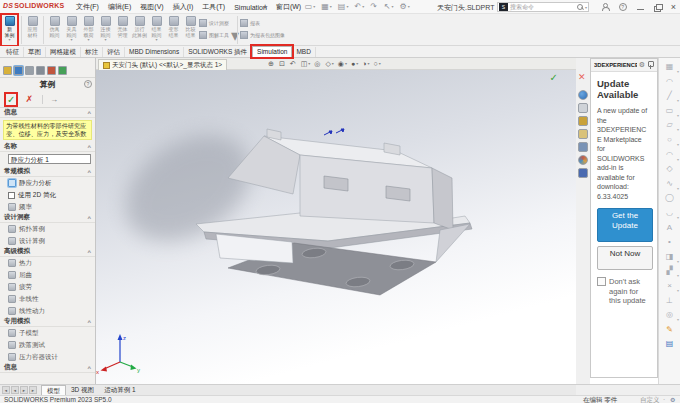 Image resolution: width=680 pixels, height=403 pixels. Describe the element at coordinates (120, 390) in the screenshot. I see `bottom-tab: 运动算例 1` at that location.